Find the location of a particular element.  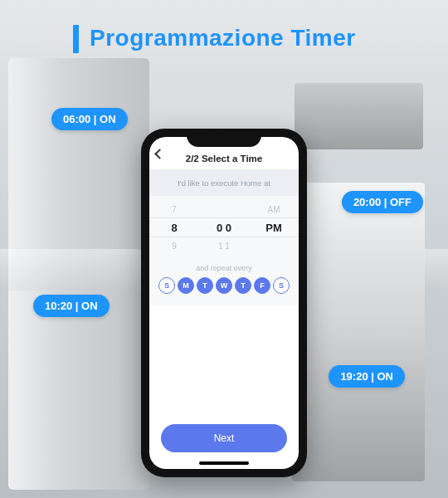

picker-ampm-active: PM is located at coordinates (274, 227).